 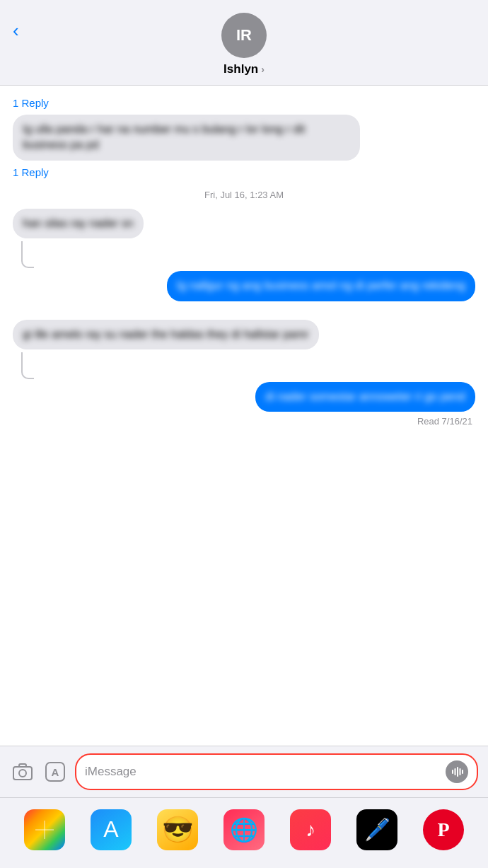 I want to click on reply-link-2: 1 Reply, so click(x=244, y=173).